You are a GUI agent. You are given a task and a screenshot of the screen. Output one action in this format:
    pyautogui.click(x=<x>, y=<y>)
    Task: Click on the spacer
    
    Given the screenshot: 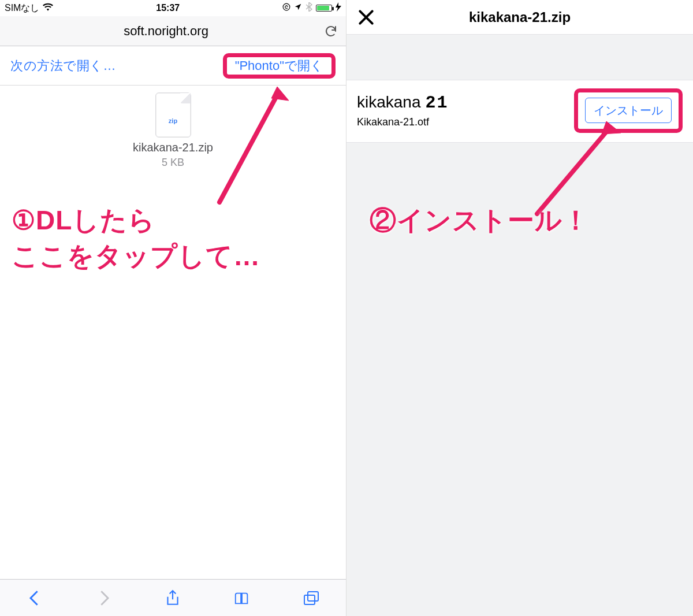 What is the action you would take?
    pyautogui.click(x=520, y=57)
    